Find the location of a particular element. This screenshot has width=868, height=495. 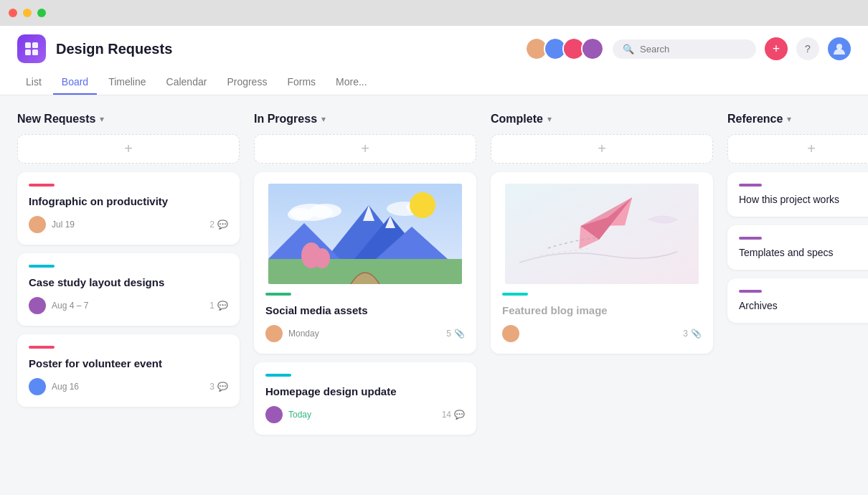

card-meta: Aug 4 – 7 is located at coordinates (59, 306).